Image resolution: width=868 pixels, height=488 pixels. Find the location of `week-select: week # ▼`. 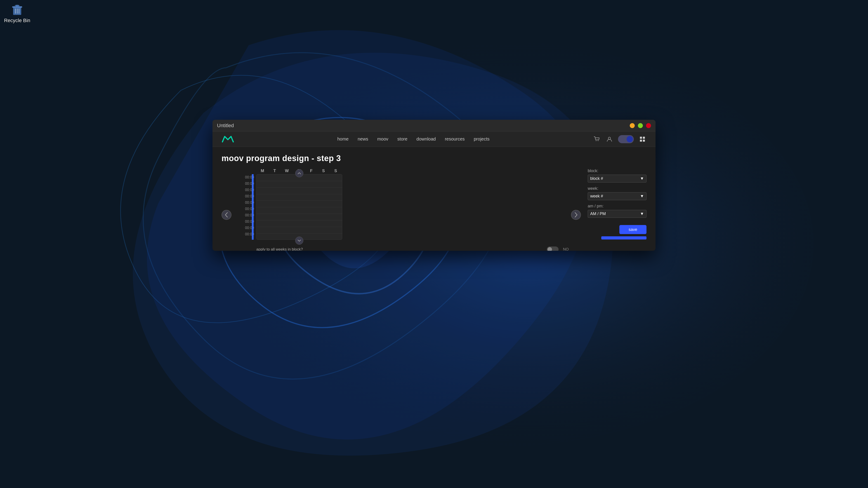

week-select: week # ▼ is located at coordinates (617, 196).